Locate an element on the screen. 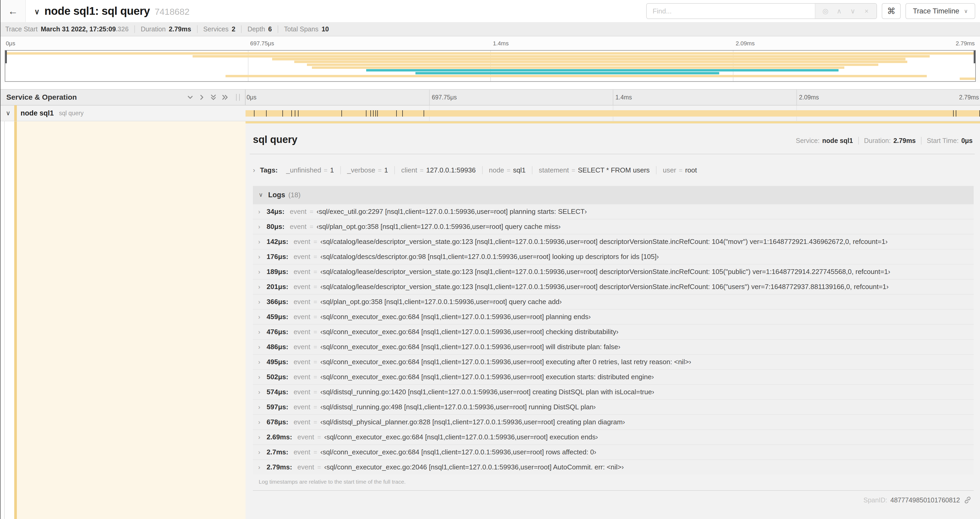 The width and height of the screenshot is (980, 519). tags-row: › Tags: _unfinished = 1 _verbose = 1 cli… is located at coordinates (612, 170).